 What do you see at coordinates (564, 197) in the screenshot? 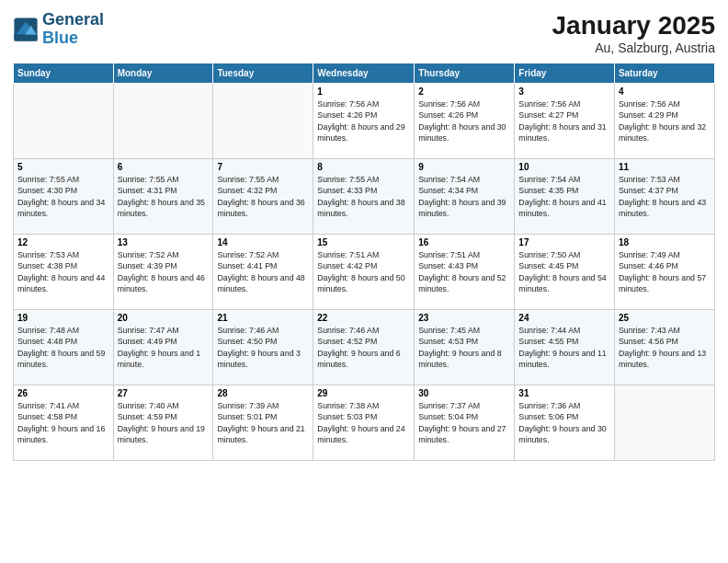
I see `calendar-cell: 10 Sunrise: 7:54 AMSunset: 4:35 PMDaylig…` at bounding box center [564, 197].